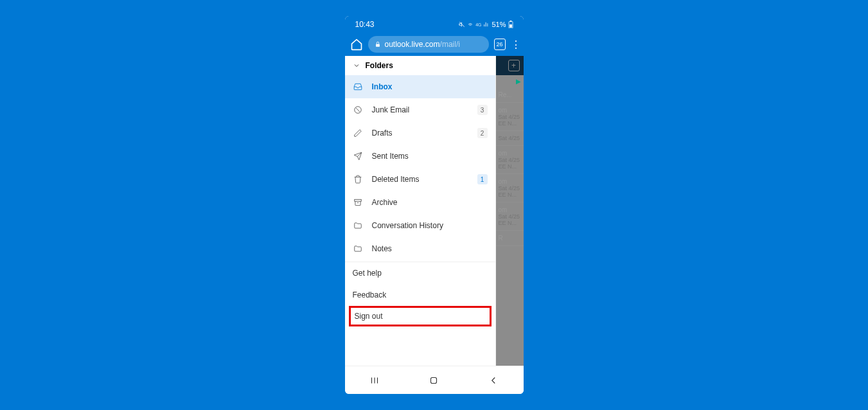 The image size is (868, 410). Describe the element at coordinates (358, 202) in the screenshot. I see `archive-icon` at that location.